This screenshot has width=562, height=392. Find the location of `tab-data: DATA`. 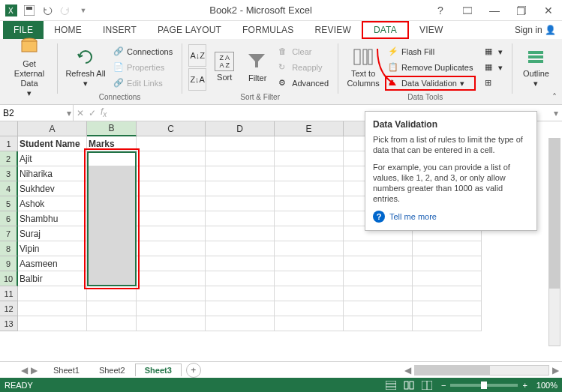

tab-data: DATA is located at coordinates (386, 30).